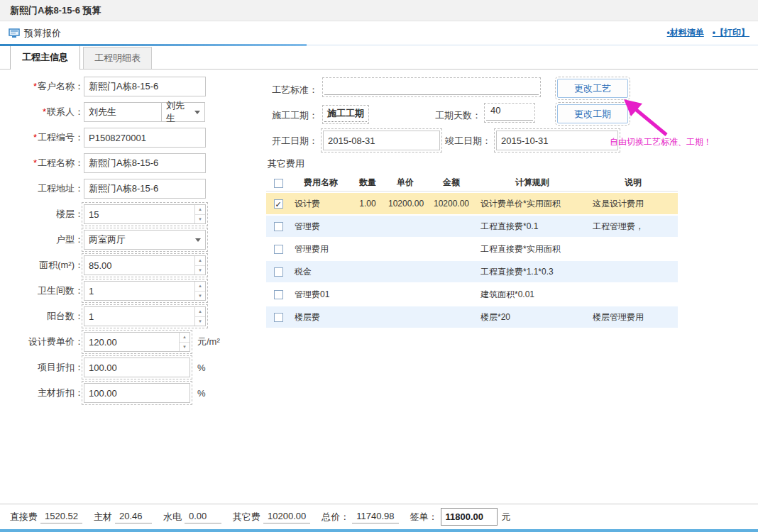  What do you see at coordinates (145, 138) in the screenshot?
I see `project-code-input` at bounding box center [145, 138].